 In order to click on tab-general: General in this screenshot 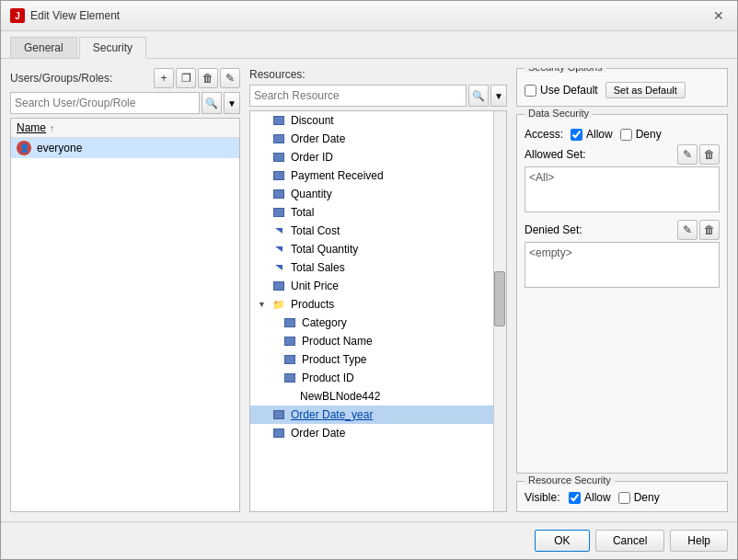, I will do `click(44, 48)`.